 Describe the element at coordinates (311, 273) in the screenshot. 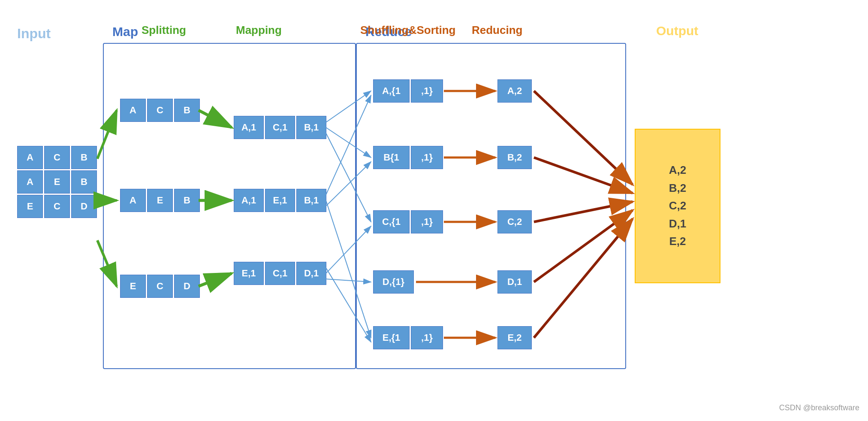

I see `map-cell: D,1` at that location.